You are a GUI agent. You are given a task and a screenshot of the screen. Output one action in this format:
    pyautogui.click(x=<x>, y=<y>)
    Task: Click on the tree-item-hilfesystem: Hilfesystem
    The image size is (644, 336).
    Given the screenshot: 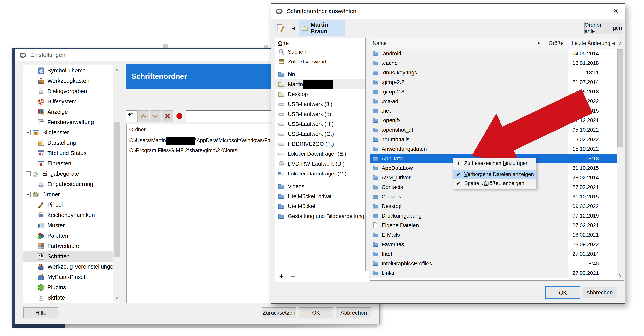 What is the action you would take?
    pyautogui.click(x=72, y=101)
    